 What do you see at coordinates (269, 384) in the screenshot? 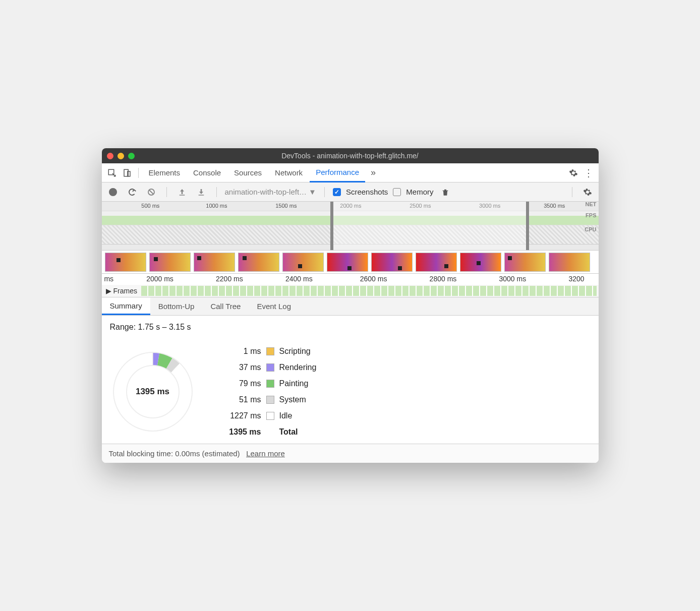
I see `legend-row: 79 msPainting` at bounding box center [269, 384].